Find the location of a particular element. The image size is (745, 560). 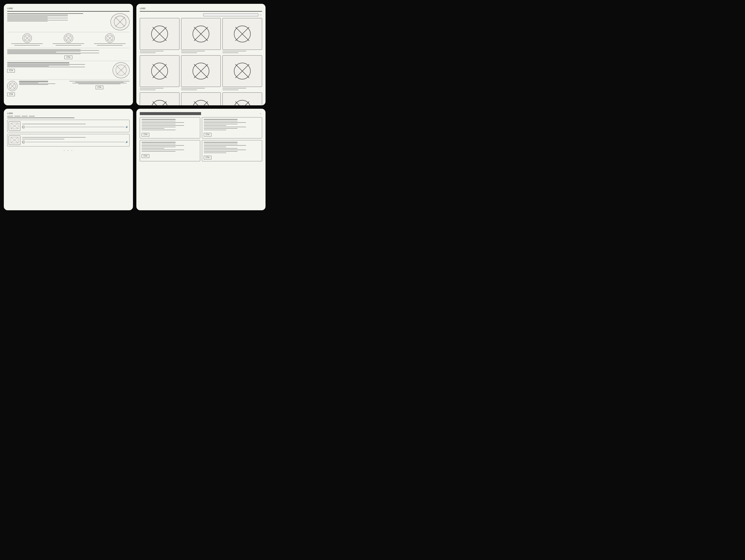

player-controls-2: ▷ 🔊 is located at coordinates (75, 142).